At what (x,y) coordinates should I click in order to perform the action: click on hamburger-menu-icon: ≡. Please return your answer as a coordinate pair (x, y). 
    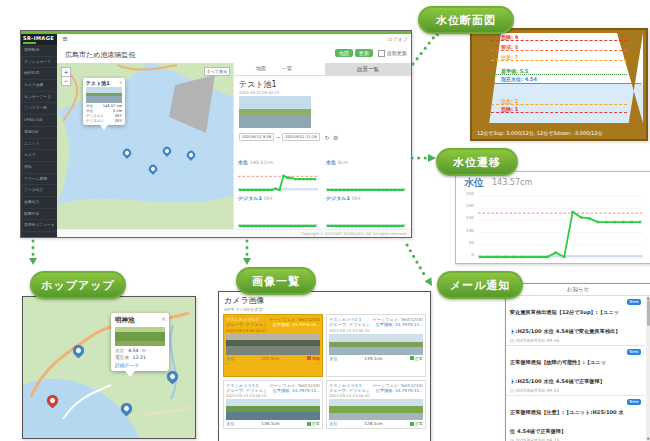
    Looking at the image, I should click on (65, 39).